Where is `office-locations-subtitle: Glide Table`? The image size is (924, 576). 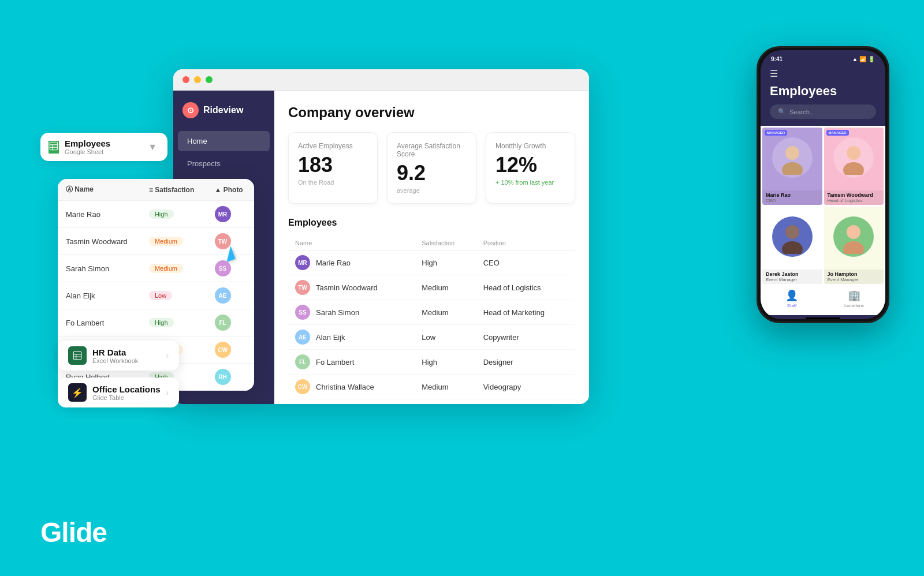 office-locations-subtitle: Glide Table is located at coordinates (126, 398).